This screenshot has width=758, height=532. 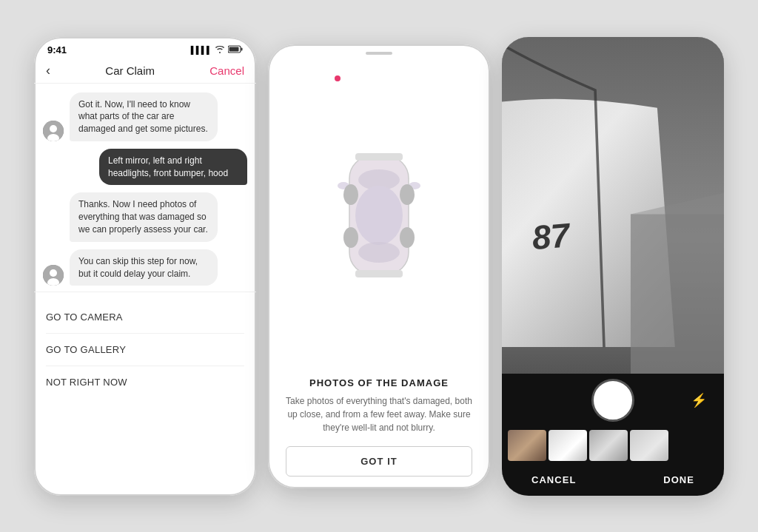 What do you see at coordinates (554, 479) in the screenshot?
I see `camera-cancel-button: CANCEL` at bounding box center [554, 479].